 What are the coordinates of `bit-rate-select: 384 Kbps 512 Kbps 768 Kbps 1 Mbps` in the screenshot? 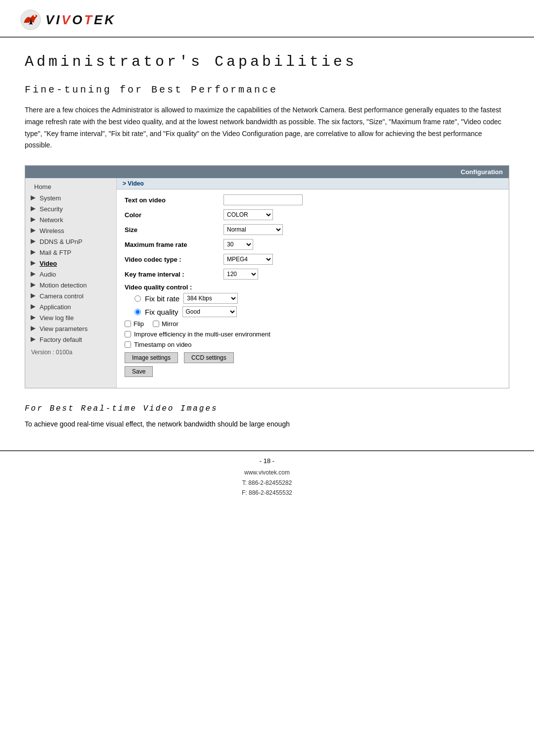 It's located at (211, 298).